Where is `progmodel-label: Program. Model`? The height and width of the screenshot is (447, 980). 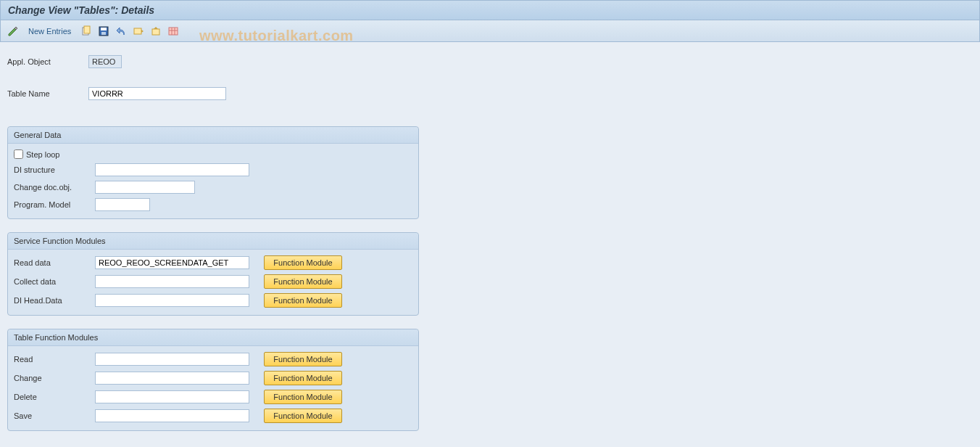 progmodel-label: Program. Model is located at coordinates (54, 205).